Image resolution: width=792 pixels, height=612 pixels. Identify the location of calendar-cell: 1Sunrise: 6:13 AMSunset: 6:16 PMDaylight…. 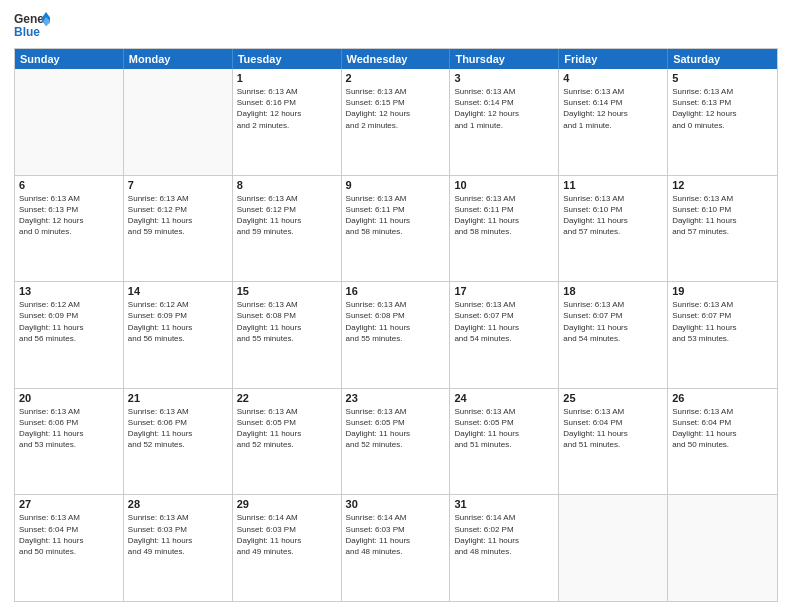
(288, 122).